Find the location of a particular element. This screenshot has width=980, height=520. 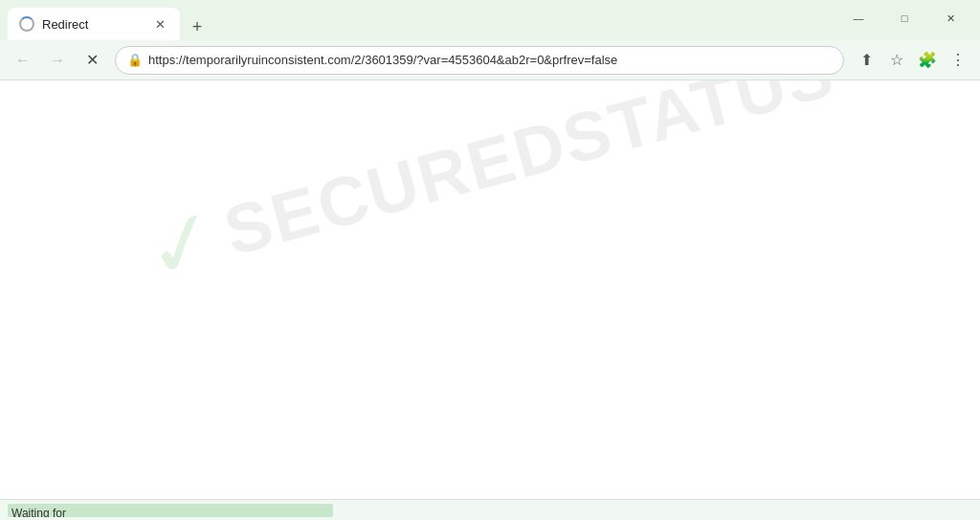

tab-title: Redirect is located at coordinates (93, 25).